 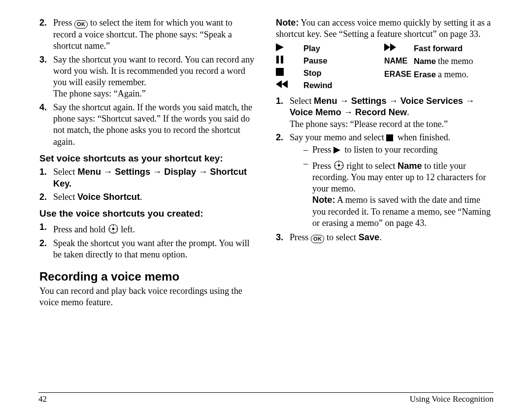 What do you see at coordinates (399, 61) in the screenshot?
I see `name-text-icon: NAME` at bounding box center [399, 61].